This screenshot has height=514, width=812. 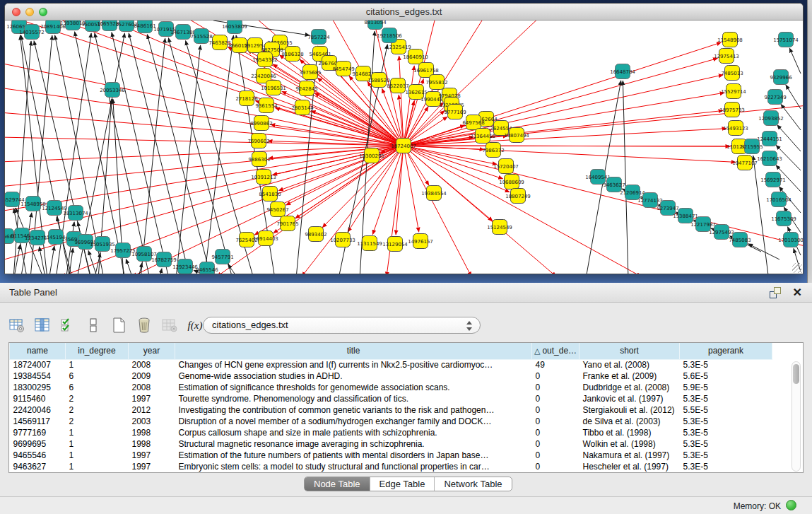 I want to click on network-node-yellow: 10207733, so click(x=343, y=240).